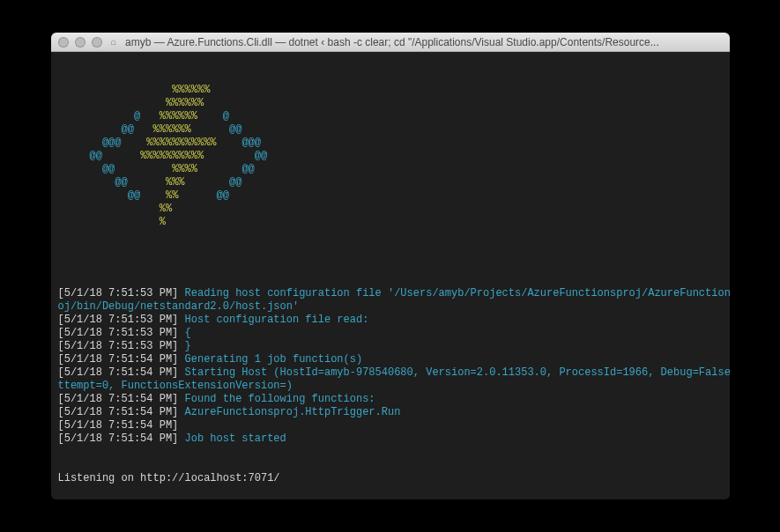 The height and width of the screenshot is (532, 780). Describe the element at coordinates (390, 169) in the screenshot. I see `logo-line: @@ %%%% @@` at that location.